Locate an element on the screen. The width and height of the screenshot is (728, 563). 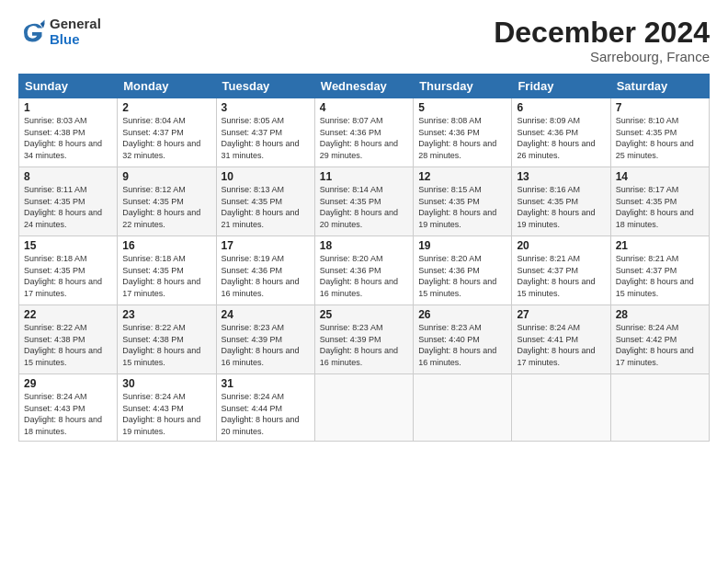
day-info: Sunrise: 8:05 AMSunset: 4:37 PMDaylight:… is located at coordinates (261, 138).